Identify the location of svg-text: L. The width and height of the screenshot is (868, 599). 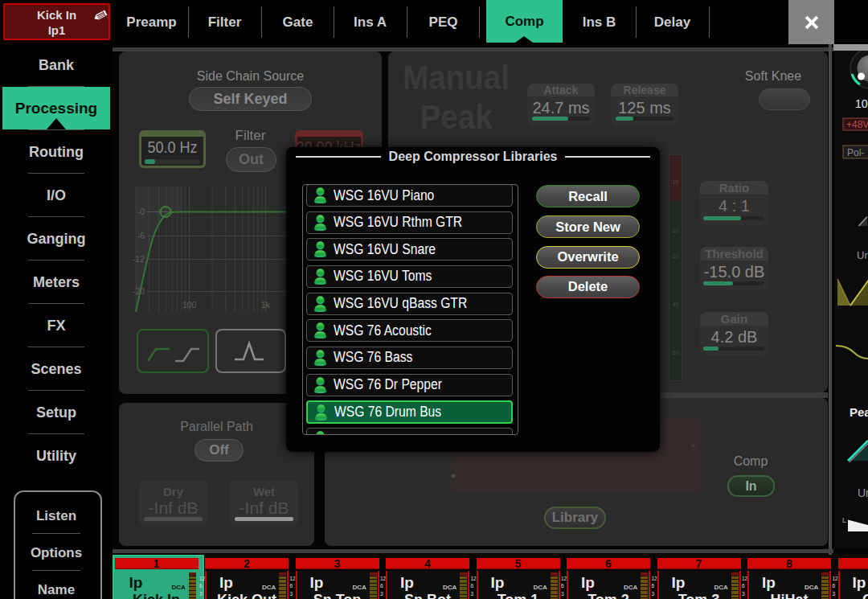
(844, 520).